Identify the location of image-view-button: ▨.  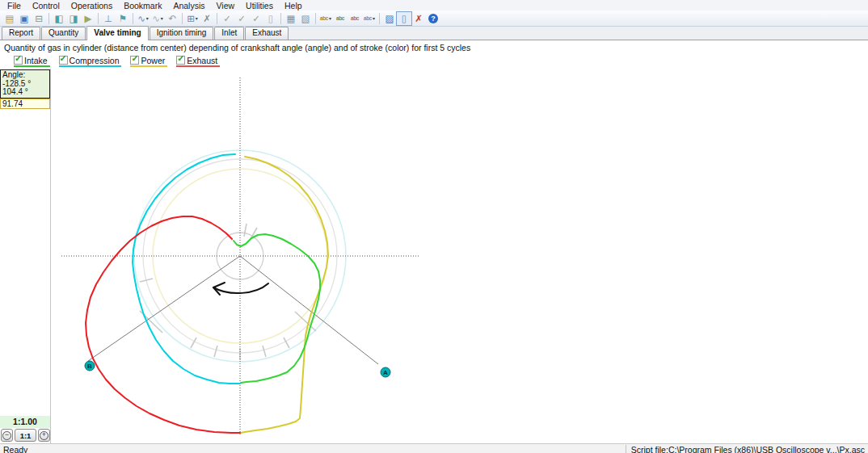
(390, 19).